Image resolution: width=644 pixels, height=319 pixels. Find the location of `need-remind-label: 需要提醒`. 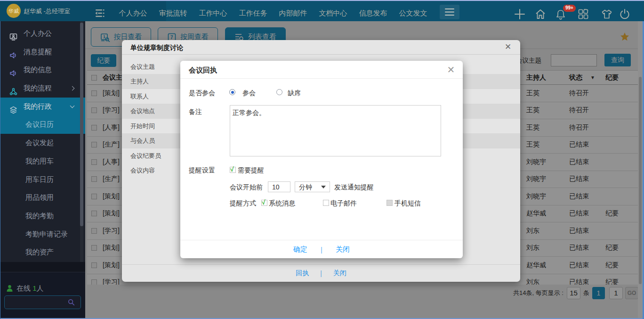

need-remind-label: 需要提醒 is located at coordinates (251, 170).